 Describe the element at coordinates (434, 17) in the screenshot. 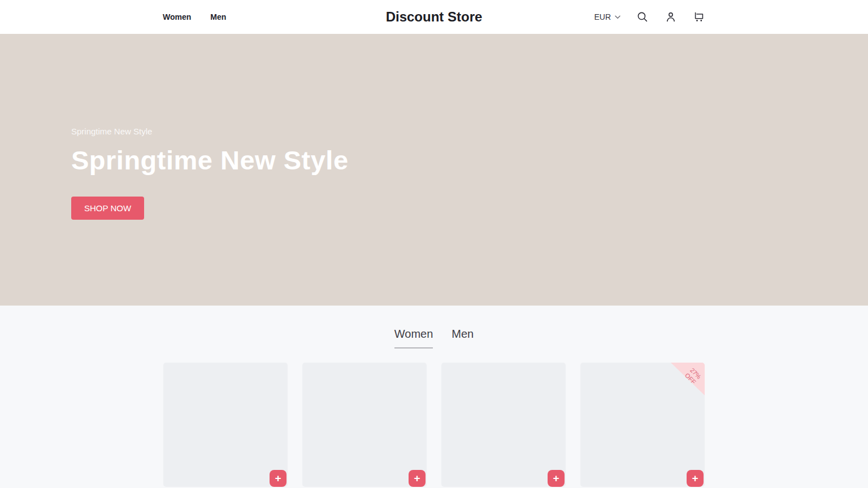

I see `header-container: Women Men Discount Store EUR` at that location.